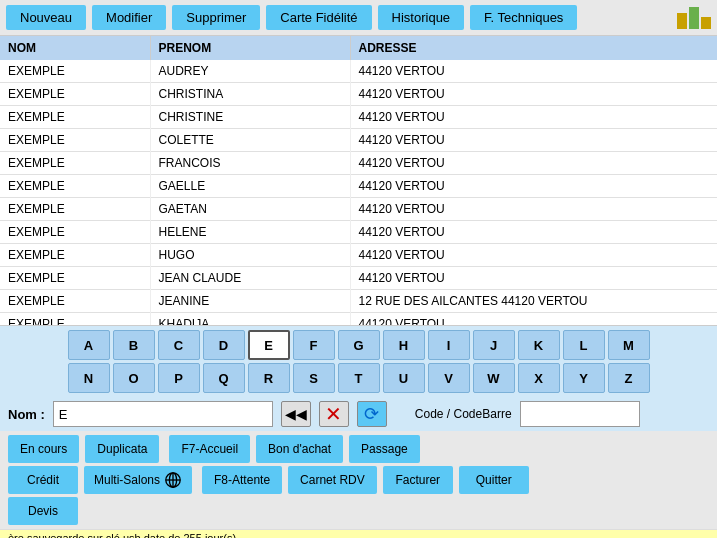 This screenshot has height=538, width=717. Describe the element at coordinates (43, 511) in the screenshot. I see `devis-button: Devis` at that location.